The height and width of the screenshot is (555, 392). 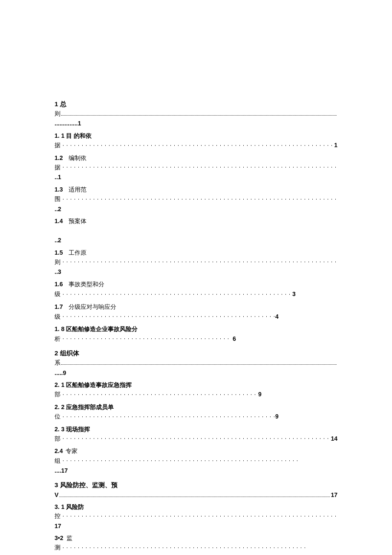 What do you see at coordinates (58, 417) in the screenshot?
I see `toc-item-2-2-cont: 位` at bounding box center [58, 417].